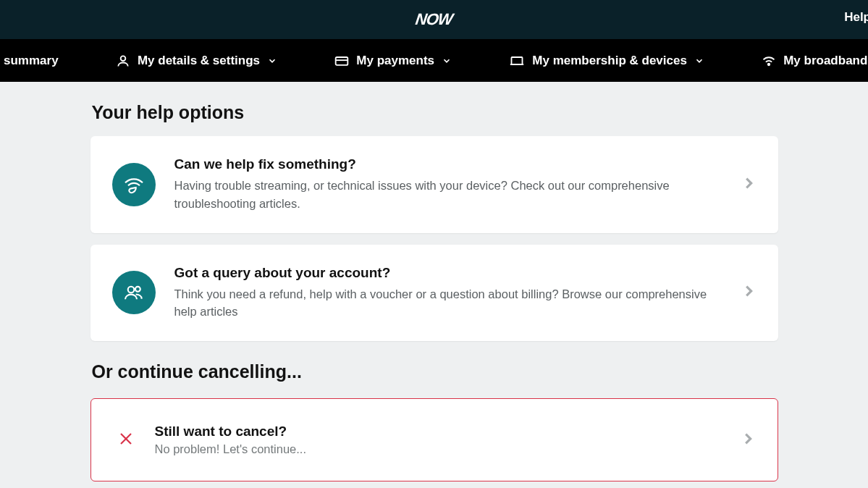  Describe the element at coordinates (434, 113) in the screenshot. I see `help-options-heading: Your help options` at that location.